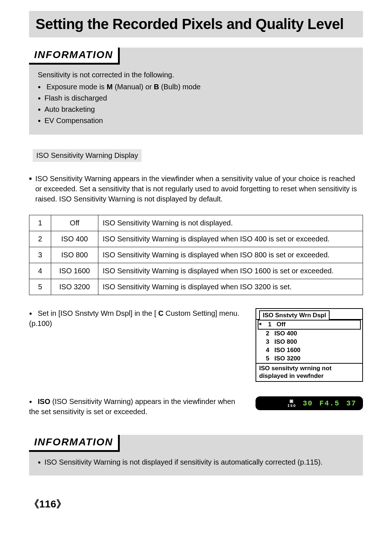  I want to click on table-row: 1OffISO Sensitivity Warning is not displ…, so click(196, 223).